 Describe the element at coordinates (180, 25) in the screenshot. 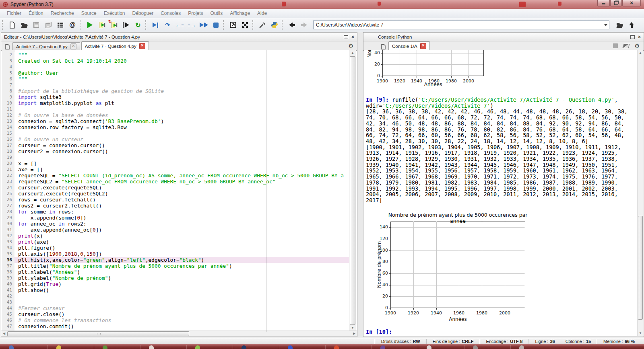

I see `debug-step-into-button: ←≡` at that location.